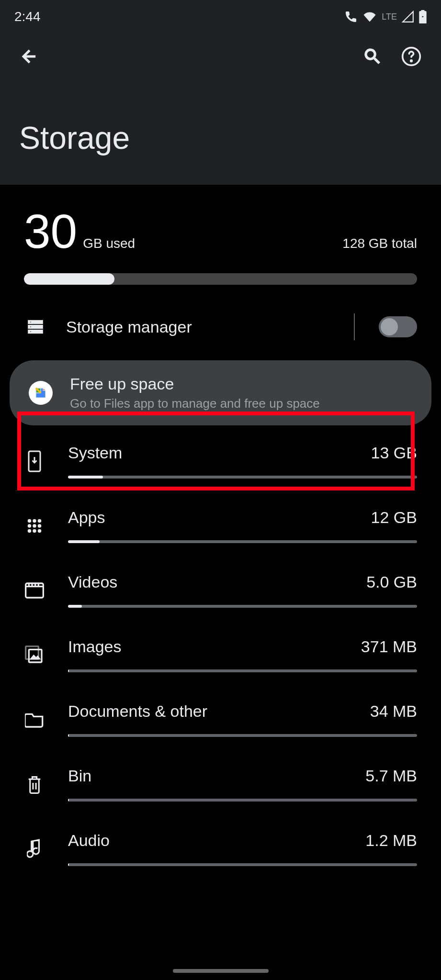  I want to click on documents-other-icon, so click(34, 720).